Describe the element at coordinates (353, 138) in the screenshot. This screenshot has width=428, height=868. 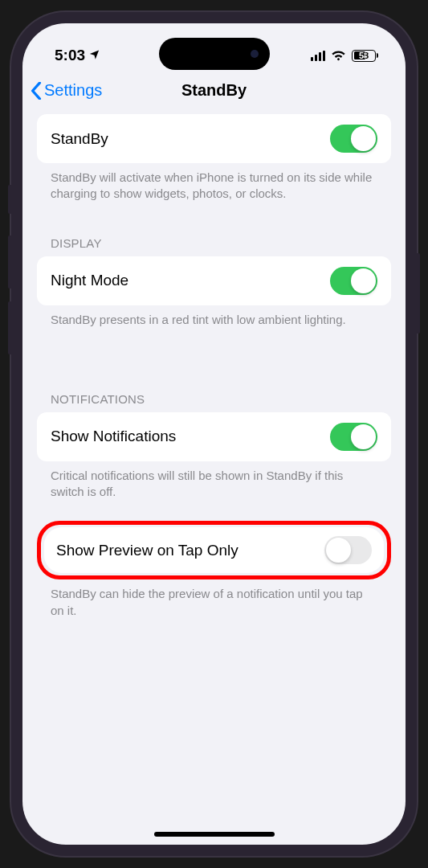
I see `standby-toggle` at that location.